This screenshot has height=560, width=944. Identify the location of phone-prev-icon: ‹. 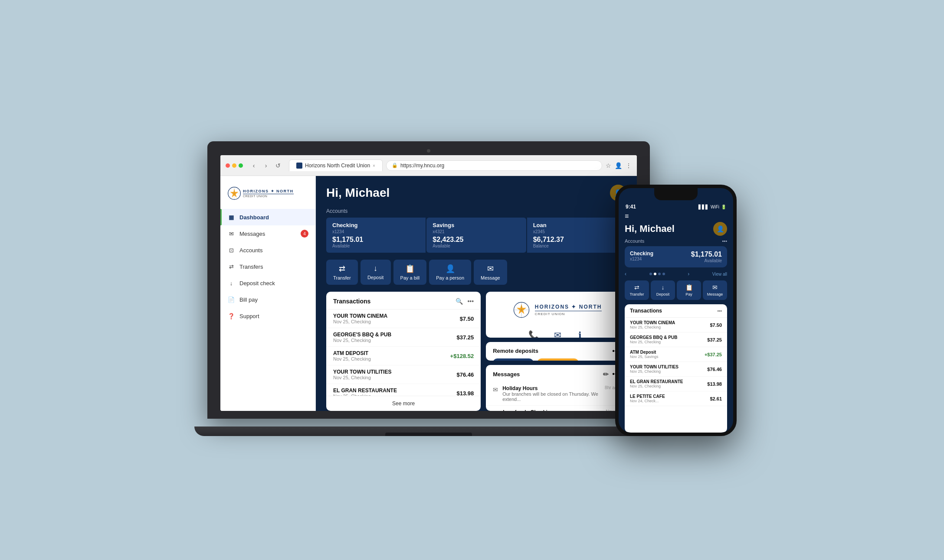
(626, 274).